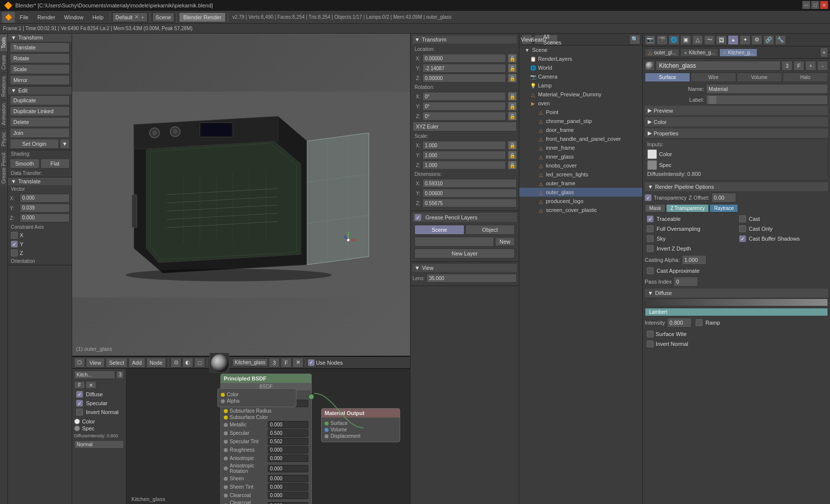  What do you see at coordinates (95, 363) in the screenshot?
I see `node-view-menu: View` at bounding box center [95, 363].